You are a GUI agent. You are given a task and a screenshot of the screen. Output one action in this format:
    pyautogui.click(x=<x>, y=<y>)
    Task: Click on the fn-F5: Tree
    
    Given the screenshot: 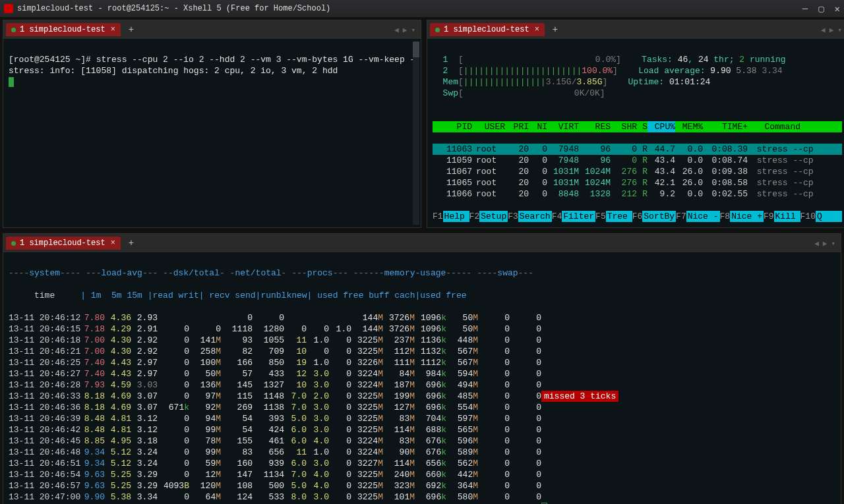 What is the action you would take?
    pyautogui.click(x=619, y=216)
    